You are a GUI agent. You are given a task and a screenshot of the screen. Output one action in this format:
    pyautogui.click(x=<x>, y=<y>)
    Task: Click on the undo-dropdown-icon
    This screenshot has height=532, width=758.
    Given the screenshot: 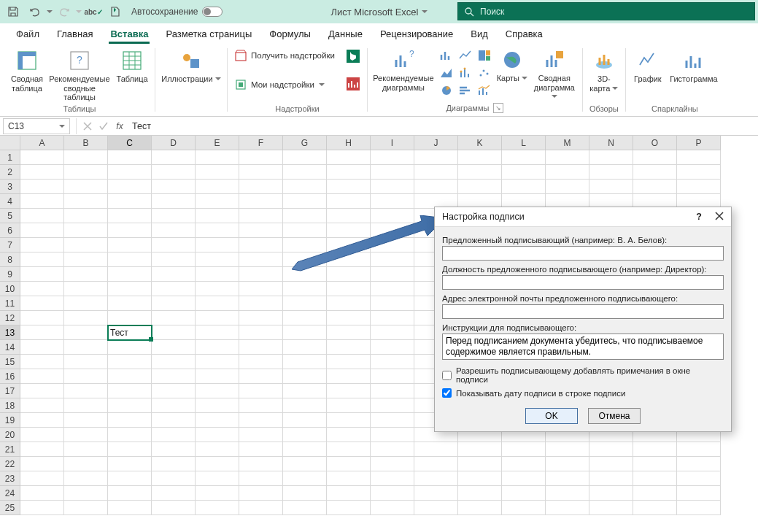 What is the action you would take?
    pyautogui.click(x=50, y=12)
    